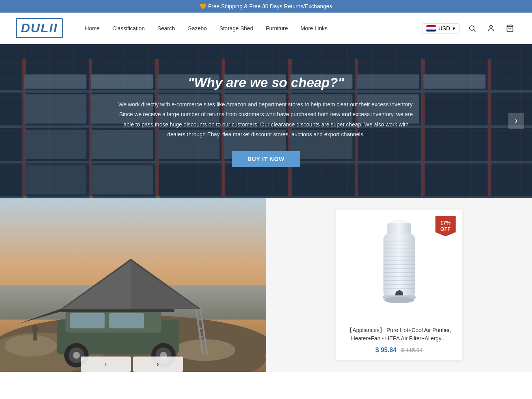  What do you see at coordinates (444, 28) in the screenshot?
I see `currency-label: USD` at bounding box center [444, 28].